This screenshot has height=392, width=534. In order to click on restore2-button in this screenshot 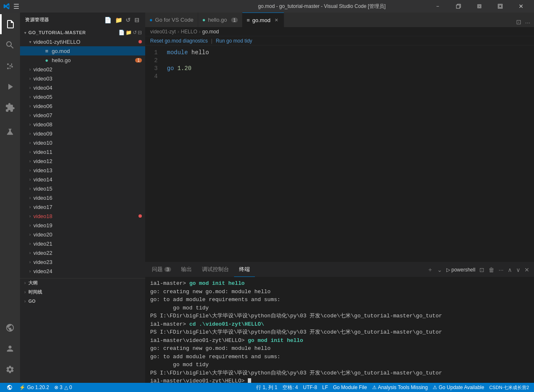, I will do `click(479, 6)`.